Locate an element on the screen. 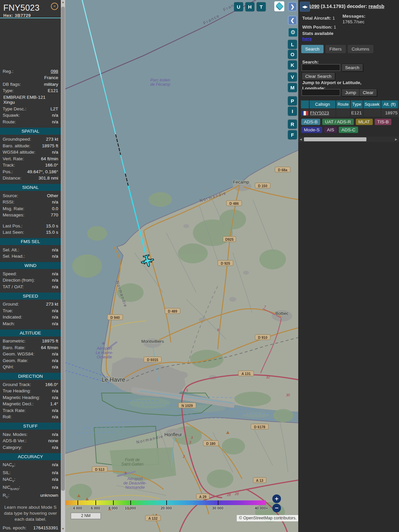 The image size is (399, 532). badge-mlat: MLAT is located at coordinates (364, 122).